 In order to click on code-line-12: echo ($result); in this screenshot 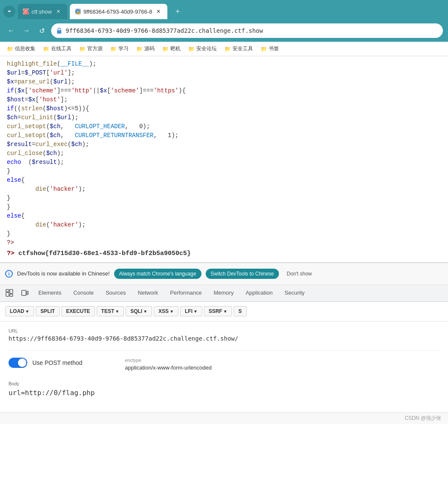, I will do `click(224, 163)`.